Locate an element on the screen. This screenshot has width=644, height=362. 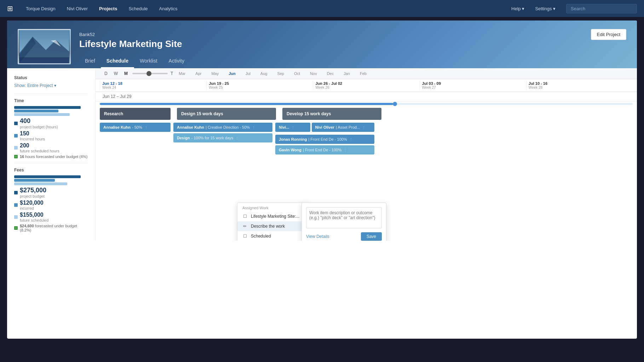
nav-item-analytics: Analytics is located at coordinates (168, 8).